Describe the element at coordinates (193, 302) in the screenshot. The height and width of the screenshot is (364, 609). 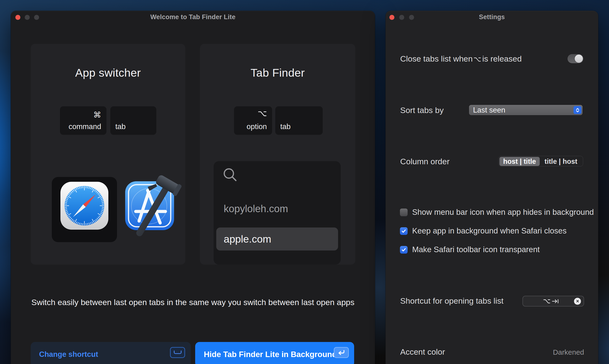
I see `welcome-caption: Switch easily between last open tabs in …` at that location.